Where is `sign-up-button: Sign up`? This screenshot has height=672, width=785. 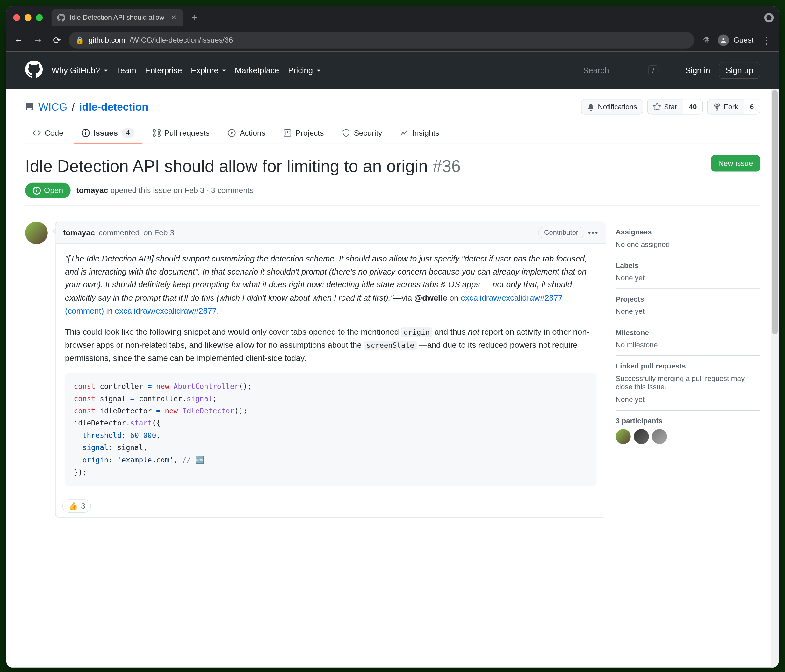 sign-up-button: Sign up is located at coordinates (740, 70).